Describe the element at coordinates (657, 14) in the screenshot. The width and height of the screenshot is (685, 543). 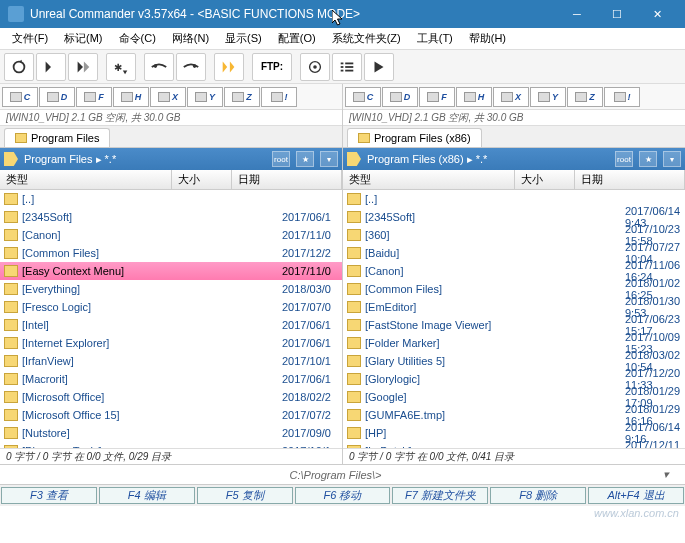
I see `close-button: ✕` at that location.